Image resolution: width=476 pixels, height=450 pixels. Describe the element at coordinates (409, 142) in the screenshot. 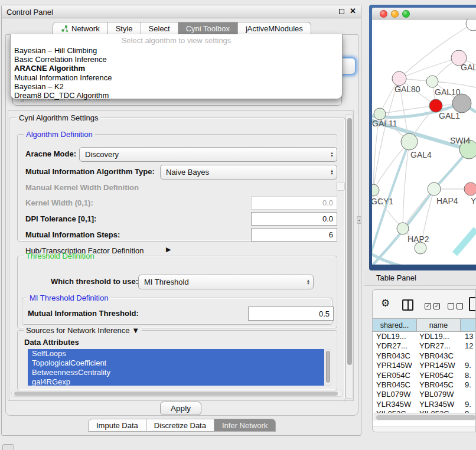

I see `node-gal4` at that location.